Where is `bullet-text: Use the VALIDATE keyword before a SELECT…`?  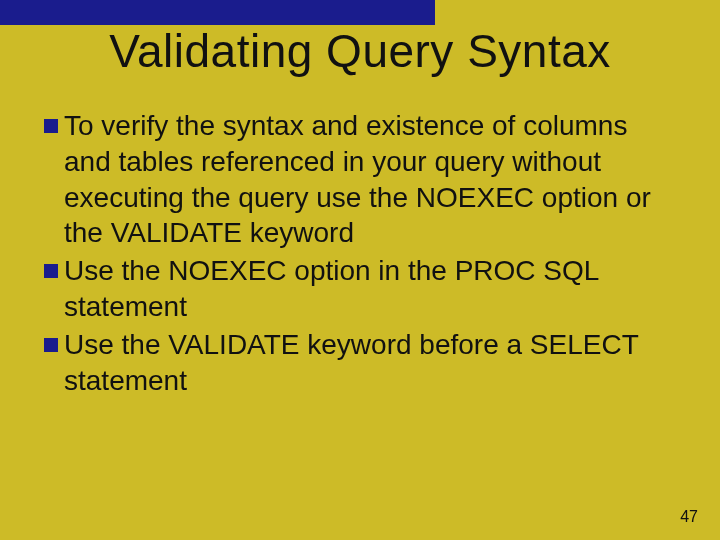 bullet-text: Use the VALIDATE keyword before a SELECT… is located at coordinates (370, 363).